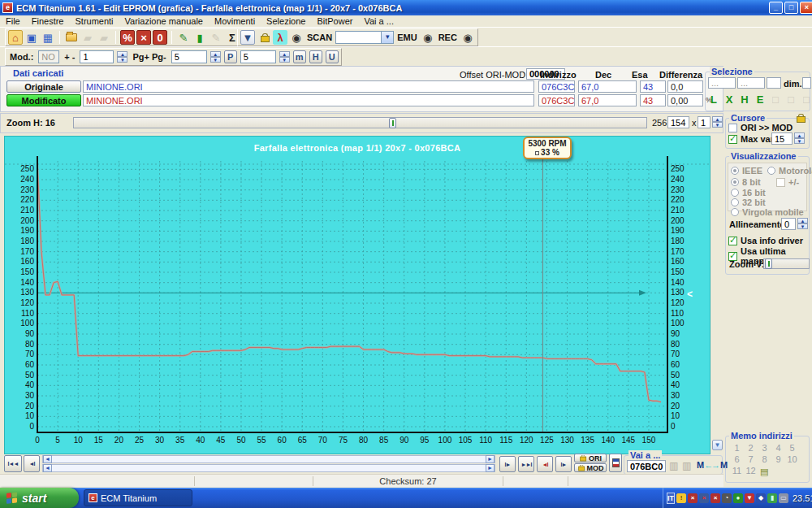 The image size is (812, 508). What do you see at coordinates (752, 139) in the screenshot?
I see `max-var-checkbox-row: Max var.` at bounding box center [752, 139].